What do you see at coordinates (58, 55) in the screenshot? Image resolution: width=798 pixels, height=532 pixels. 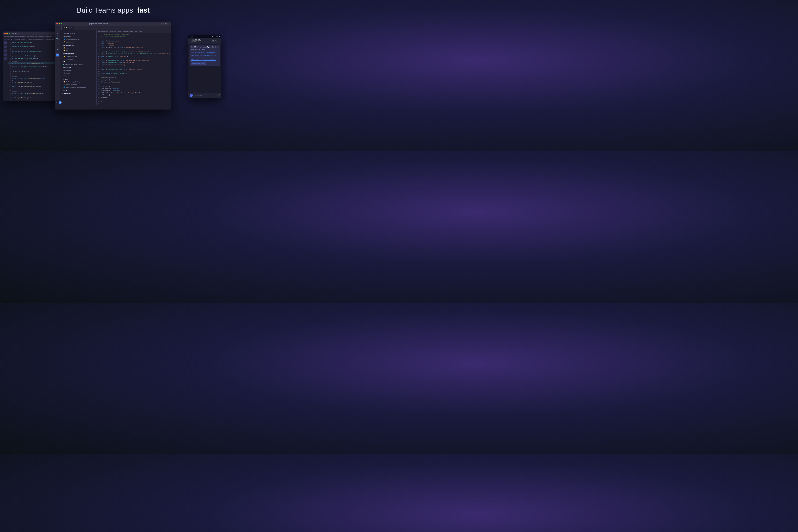 I see `teams-toolkit-icon-btn: T` at bounding box center [58, 55].